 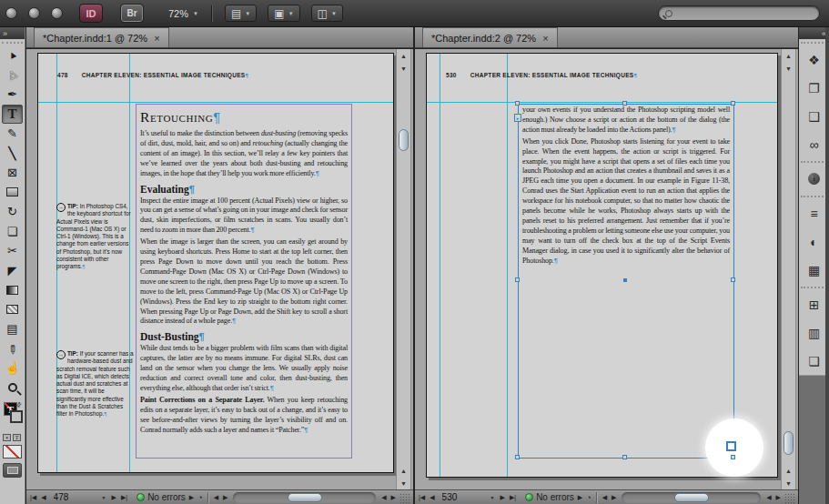 I want to click on zoom-level-dropdown: 72% ▼, so click(x=184, y=14).